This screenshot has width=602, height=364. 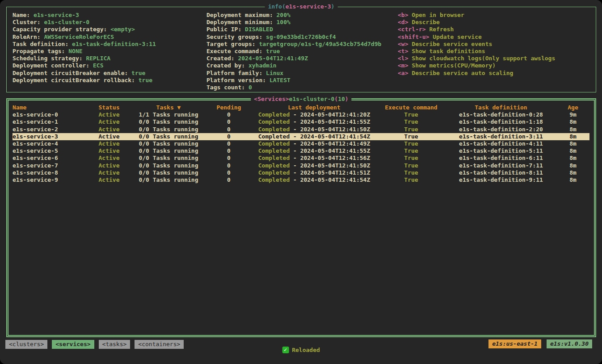 I want to click on info-label: Deployment circuitBreaker enable:, so click(x=72, y=73).